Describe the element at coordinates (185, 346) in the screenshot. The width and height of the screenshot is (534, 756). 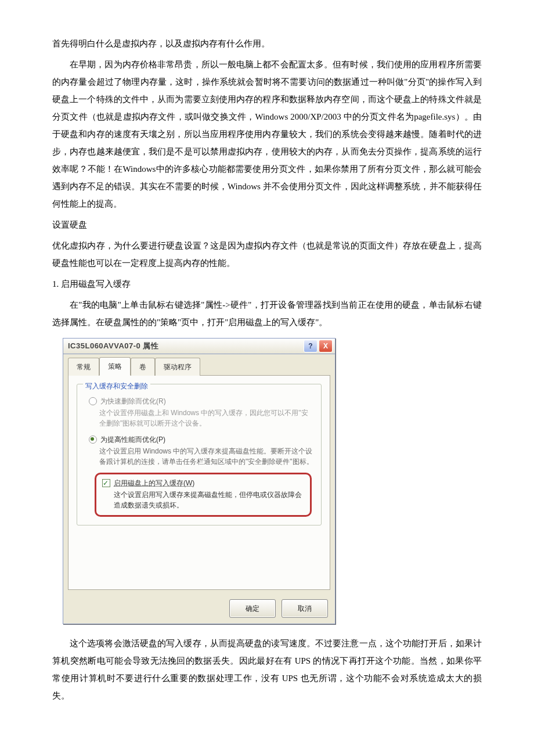
I see `dialog-title: IC35L060AVVA07-0 属性` at that location.